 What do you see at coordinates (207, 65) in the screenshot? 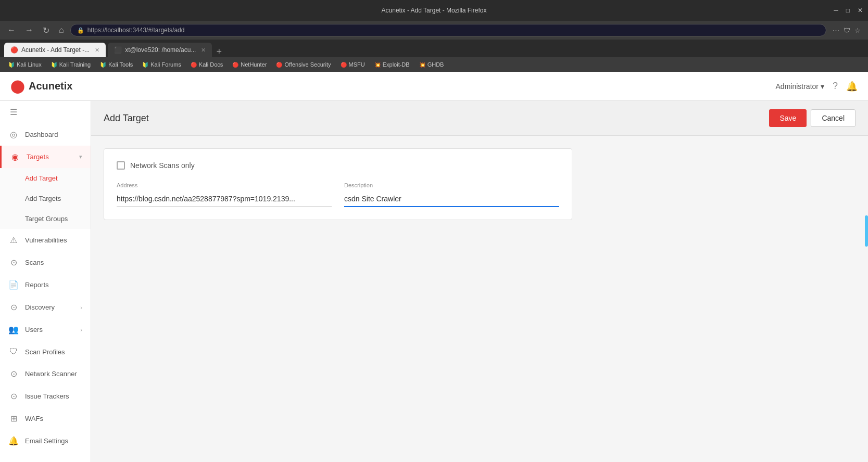
I see `bookmark-kali-docs: 🔴Kali Docs` at bounding box center [207, 65].